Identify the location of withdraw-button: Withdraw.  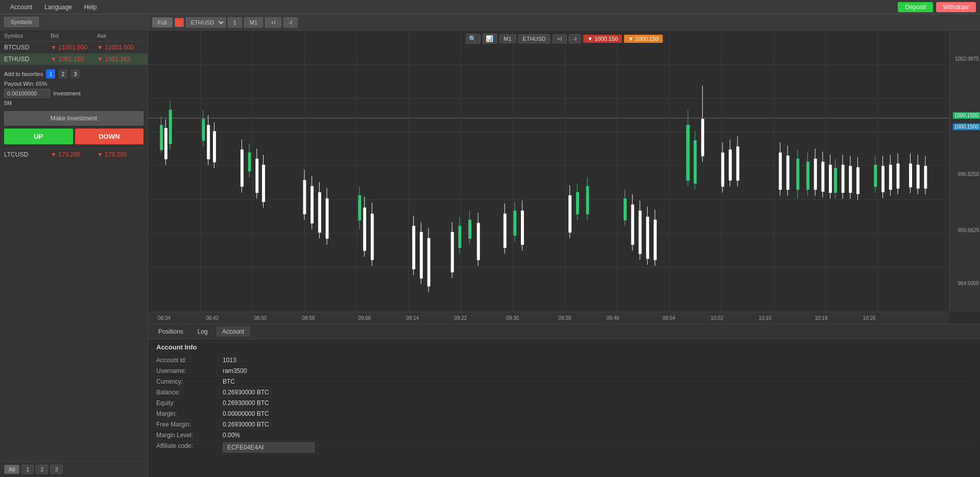
(956, 7).